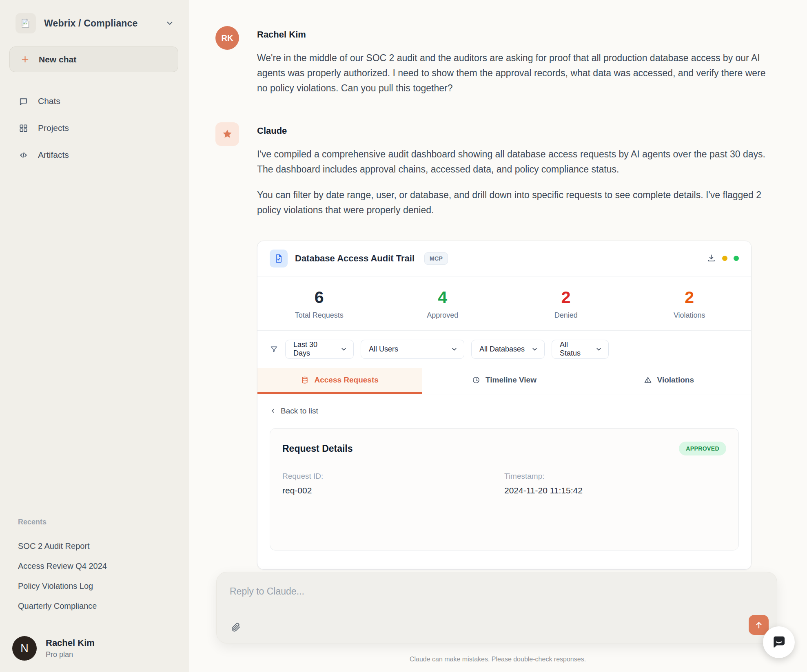  Describe the element at coordinates (508, 349) in the screenshot. I see `database-select: All Databases` at that location.